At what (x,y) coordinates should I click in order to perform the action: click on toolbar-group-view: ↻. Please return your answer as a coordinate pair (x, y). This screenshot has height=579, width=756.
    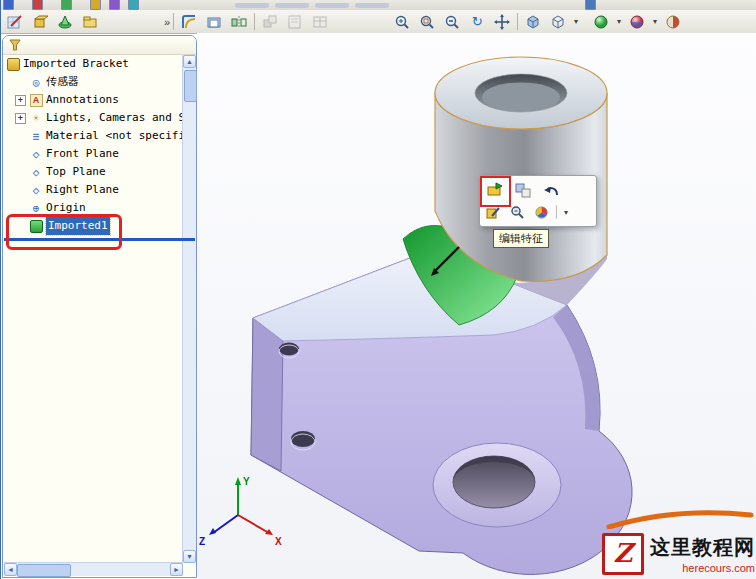
    Looking at the image, I should click on (452, 22).